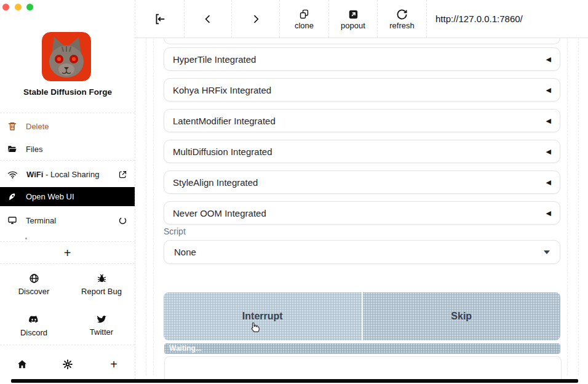 The image size is (588, 384). What do you see at coordinates (362, 252) in the screenshot?
I see `script-dropdown: None` at bounding box center [362, 252].